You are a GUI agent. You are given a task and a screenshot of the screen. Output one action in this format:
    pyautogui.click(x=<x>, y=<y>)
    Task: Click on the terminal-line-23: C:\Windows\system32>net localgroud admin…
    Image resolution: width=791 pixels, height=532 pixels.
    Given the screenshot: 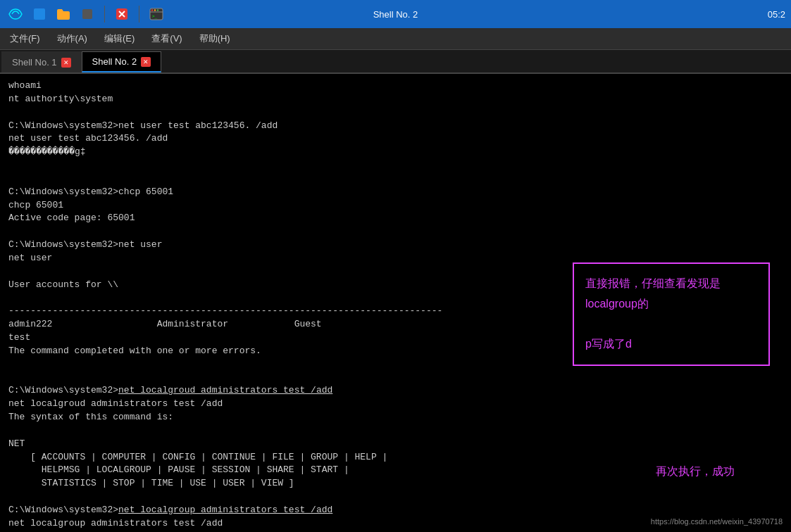 What is the action you would take?
    pyautogui.click(x=396, y=391)
    